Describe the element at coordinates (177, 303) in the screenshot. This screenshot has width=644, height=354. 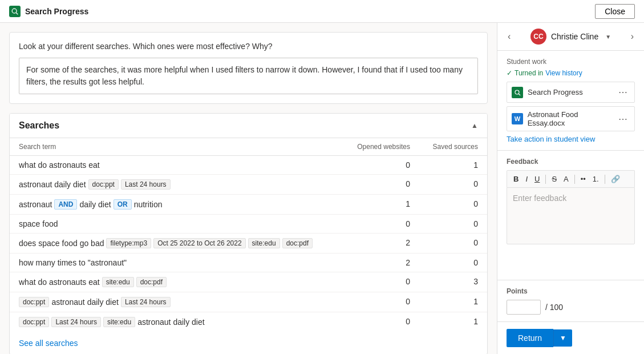
I see `search-term-cell: doc:pptastronaut daily dietLast 24 hours` at that location.